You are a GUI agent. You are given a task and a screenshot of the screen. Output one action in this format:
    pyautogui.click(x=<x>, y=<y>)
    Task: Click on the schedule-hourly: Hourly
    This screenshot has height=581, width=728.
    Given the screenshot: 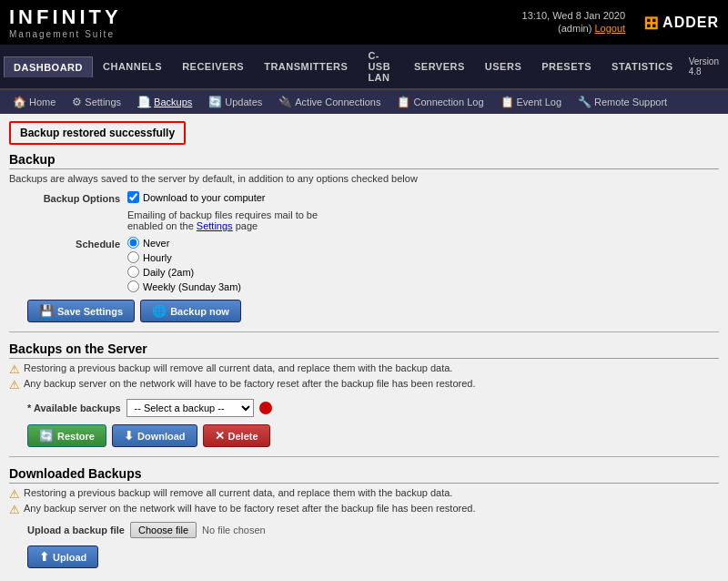 What is the action you would take?
    pyautogui.click(x=184, y=257)
    